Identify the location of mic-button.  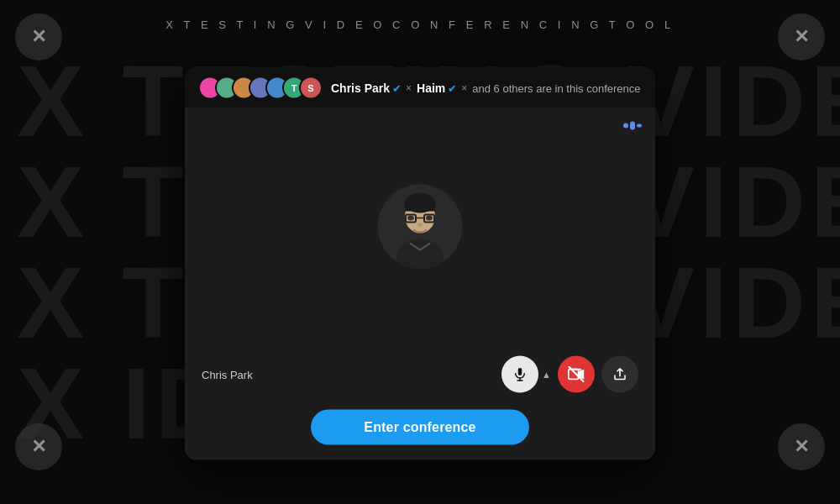
(520, 375).